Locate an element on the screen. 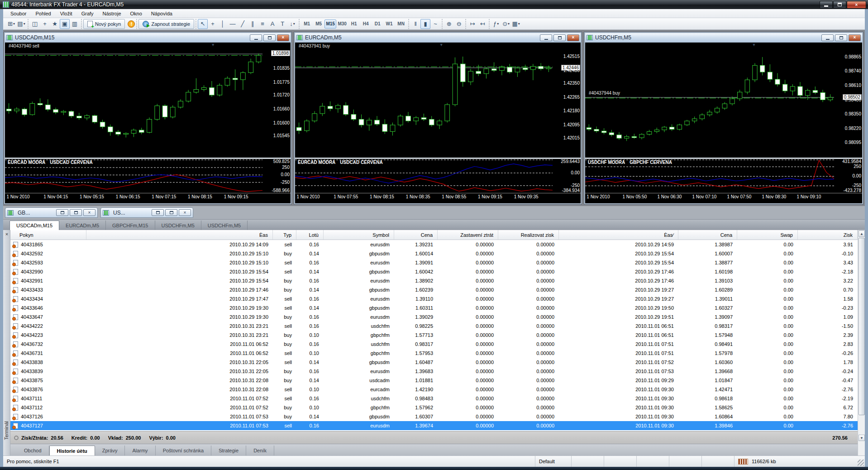  menu-item-grafy: Grafy is located at coordinates (88, 14).